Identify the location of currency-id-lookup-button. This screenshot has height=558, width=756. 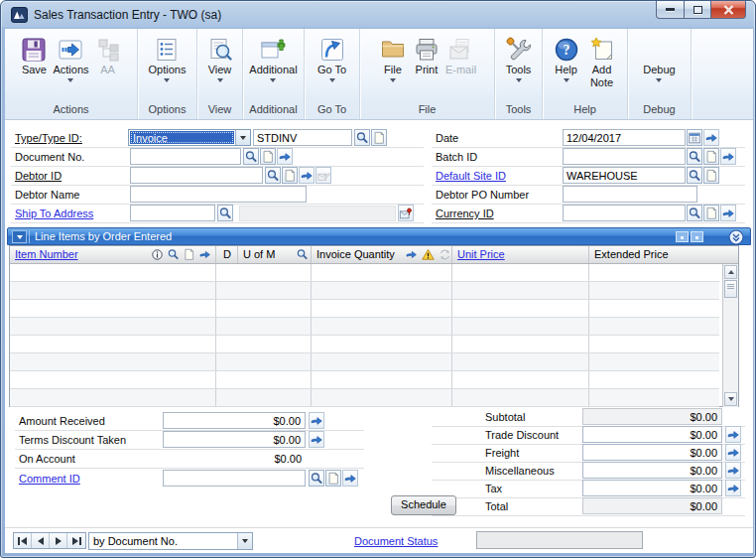
(694, 212).